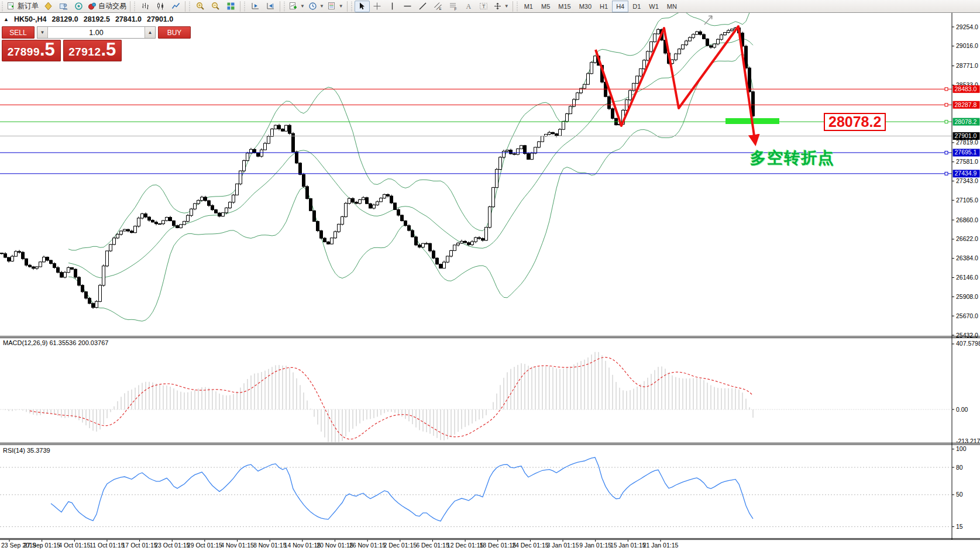 The height and width of the screenshot is (551, 980). I want to click on price-tick-label: 27819.0, so click(967, 142).